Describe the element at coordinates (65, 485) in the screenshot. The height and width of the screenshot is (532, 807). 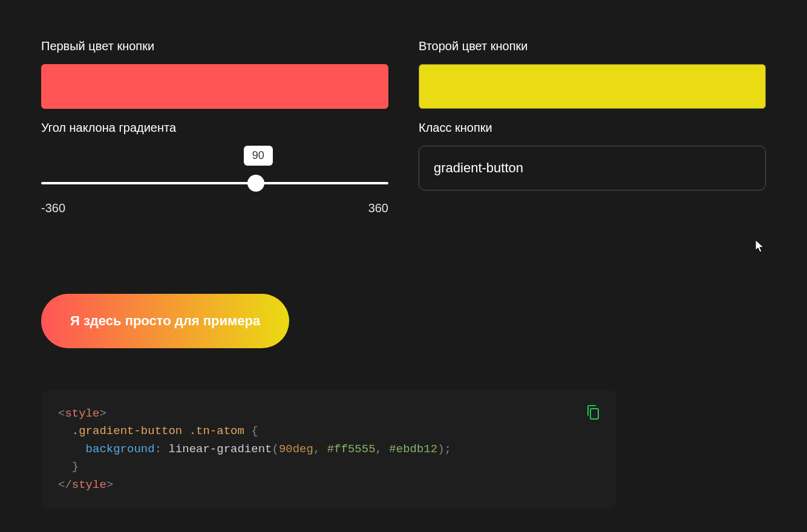
I see `code-punc: </` at that location.